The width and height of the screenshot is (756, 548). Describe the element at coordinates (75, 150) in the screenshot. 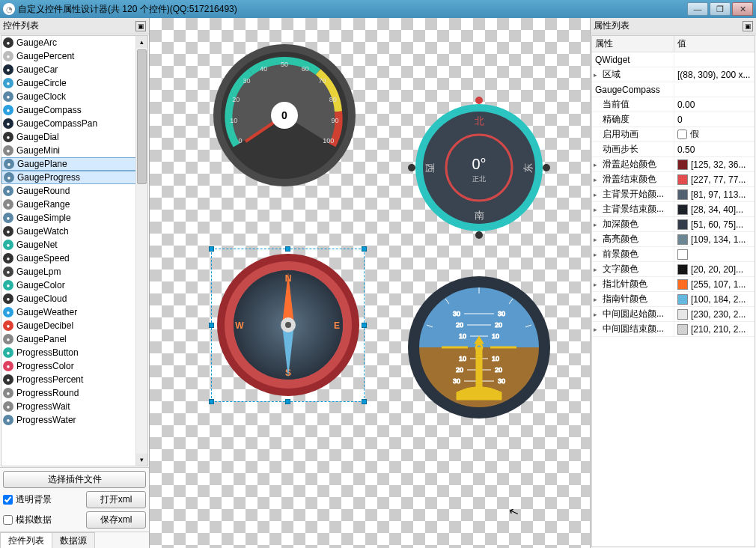

I see `widget-item-GaugeMini: ●GaugeMini` at that location.